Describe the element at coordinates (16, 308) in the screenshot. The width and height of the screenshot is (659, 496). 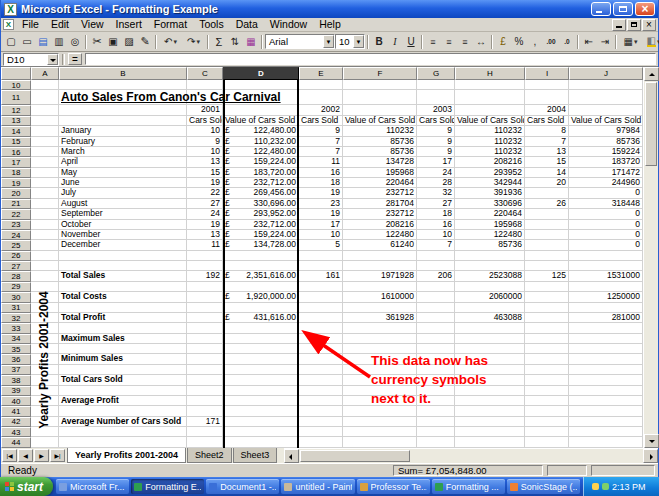
I see `row-header-31: 31` at that location.